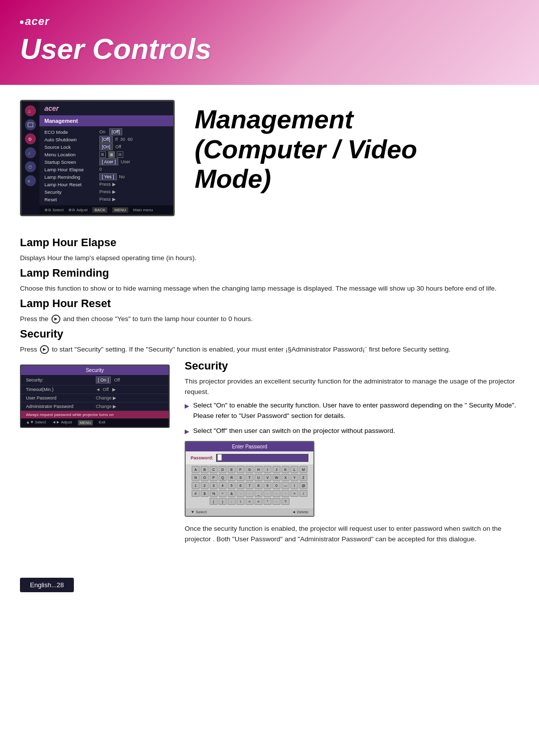 This screenshot has width=539, height=756. What do you see at coordinates (294, 477) in the screenshot?
I see `key-y: Y` at bounding box center [294, 477].